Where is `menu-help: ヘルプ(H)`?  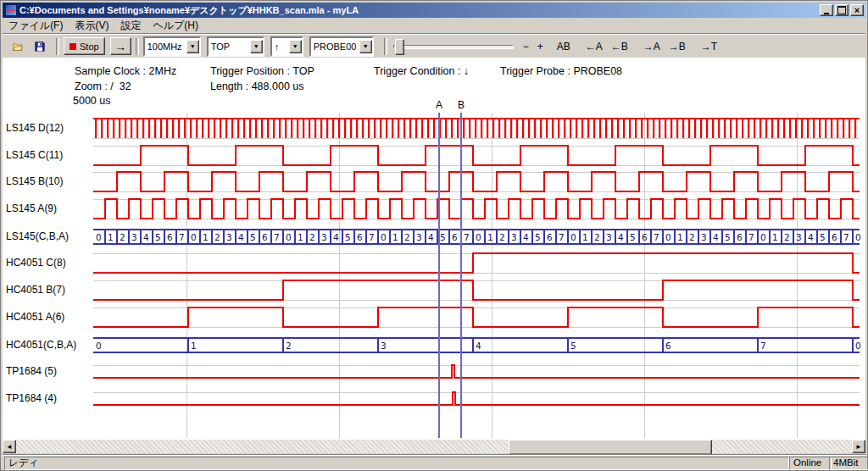
menu-help: ヘルプ(H) is located at coordinates (175, 25).